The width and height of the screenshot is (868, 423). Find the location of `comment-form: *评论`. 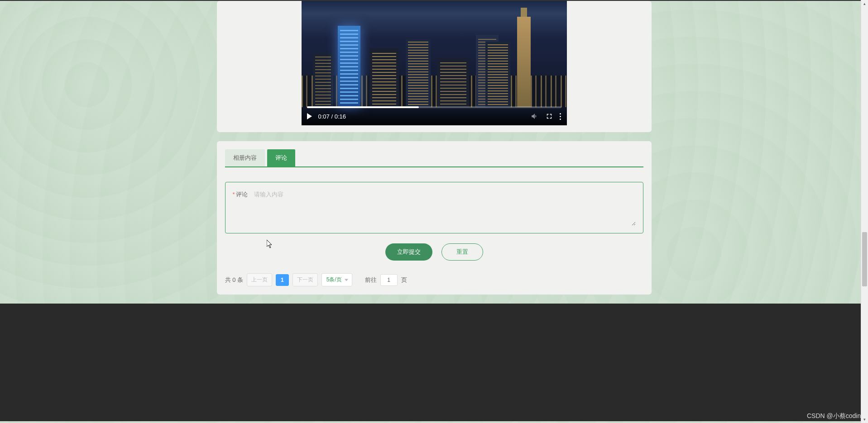

comment-form: *评论 is located at coordinates (434, 208).